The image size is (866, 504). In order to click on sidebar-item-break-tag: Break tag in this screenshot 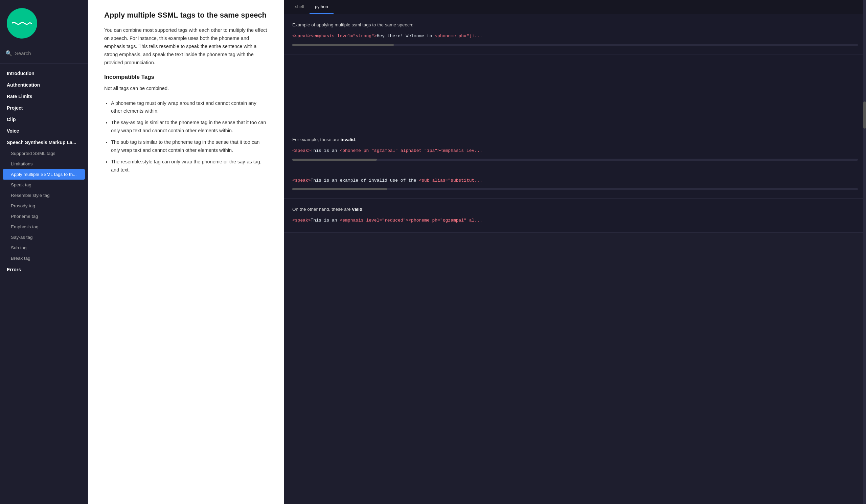, I will do `click(44, 258)`.